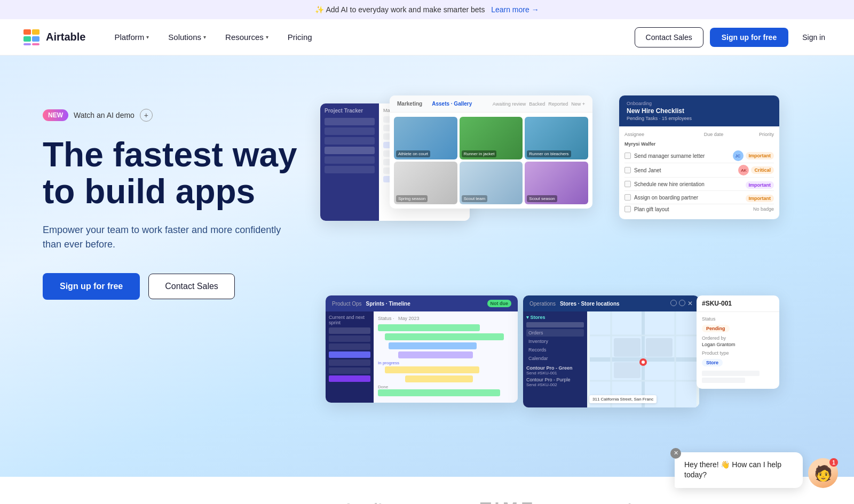 Image resolution: width=854 pixels, height=504 pixels. I want to click on nav-resources: Resources ▾, so click(247, 37).